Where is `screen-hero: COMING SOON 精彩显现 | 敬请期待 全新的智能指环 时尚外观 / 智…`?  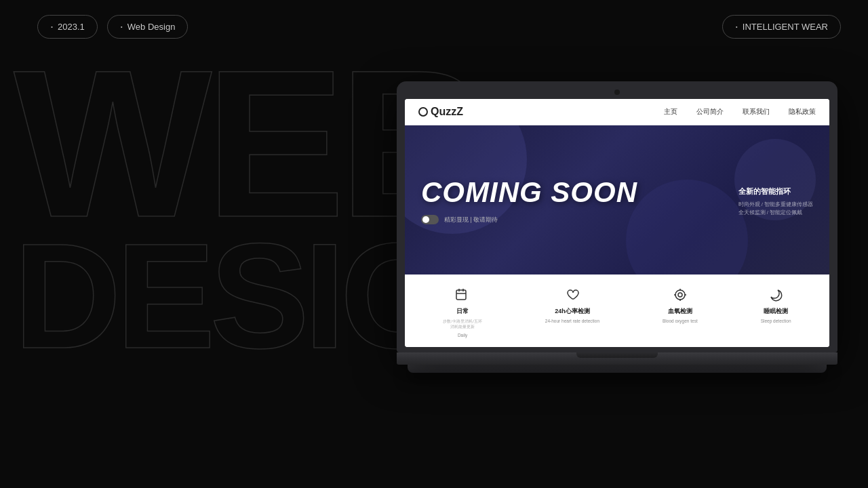 screen-hero: COMING SOON 精彩显现 | 敬请期待 全新的智能指环 时尚外观 / 智… is located at coordinates (617, 200).